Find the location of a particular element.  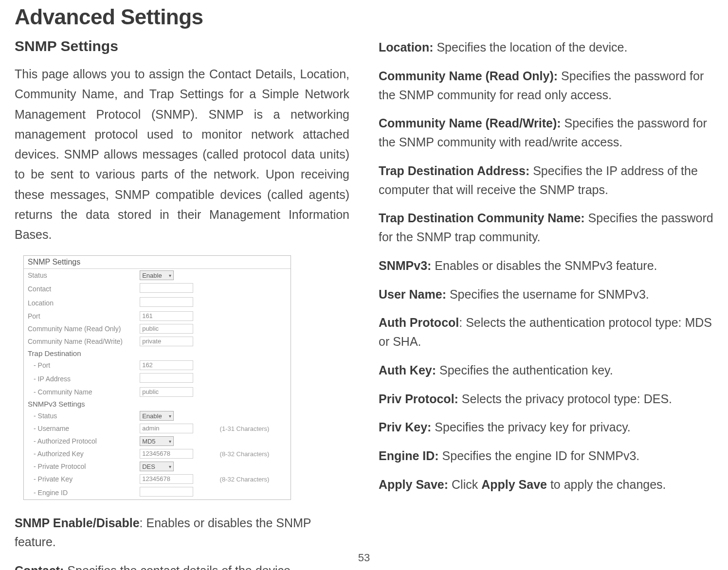

v3-engine-input is located at coordinates (166, 492).